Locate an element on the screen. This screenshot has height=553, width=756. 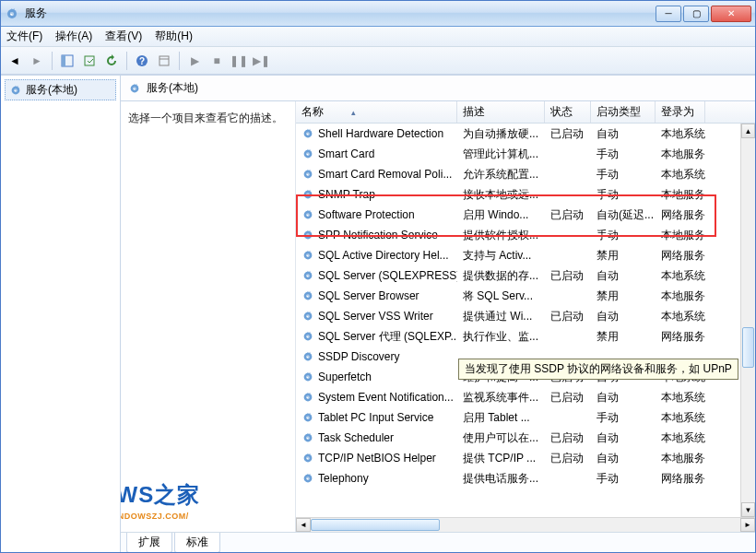
vertical-scrollbar: ▲ ▼ is located at coordinates (748, 321).